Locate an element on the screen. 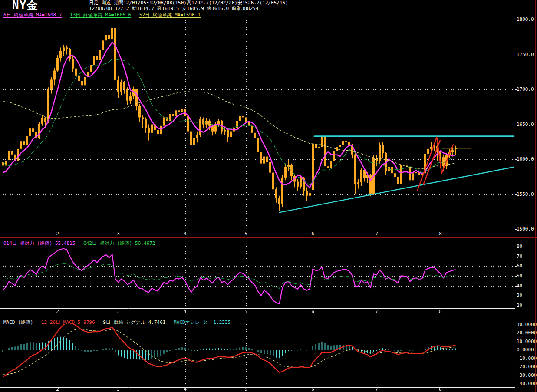 The width and height of the screenshot is (537, 392). macd-tick-label: 0.0000 is located at coordinates (525, 350).